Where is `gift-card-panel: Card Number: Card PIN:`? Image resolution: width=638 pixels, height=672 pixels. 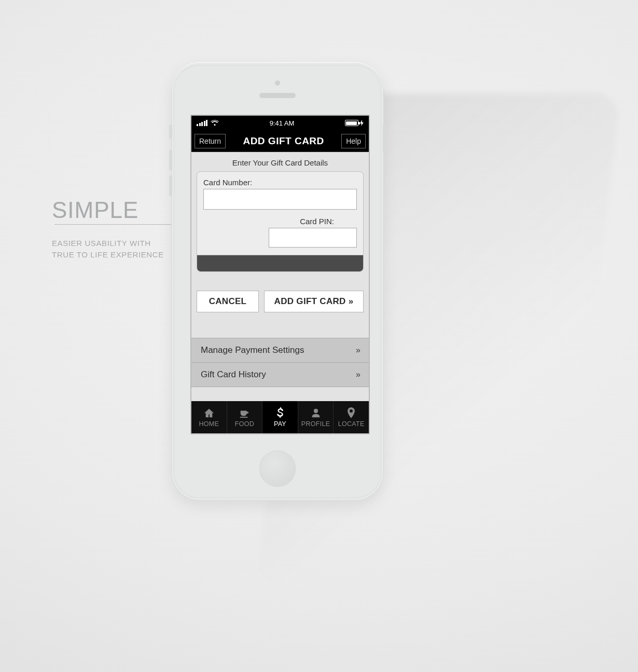
gift-card-panel: Card Number: Card PIN: is located at coordinates (280, 222).